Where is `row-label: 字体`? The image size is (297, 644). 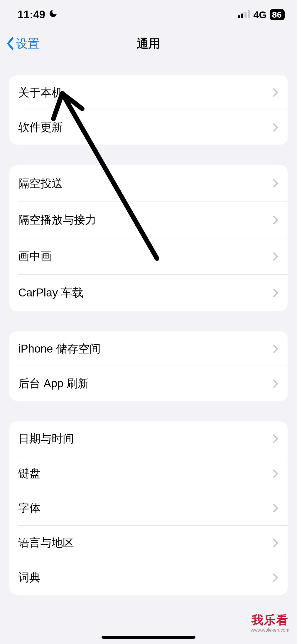 row-label: 字体 is located at coordinates (146, 508).